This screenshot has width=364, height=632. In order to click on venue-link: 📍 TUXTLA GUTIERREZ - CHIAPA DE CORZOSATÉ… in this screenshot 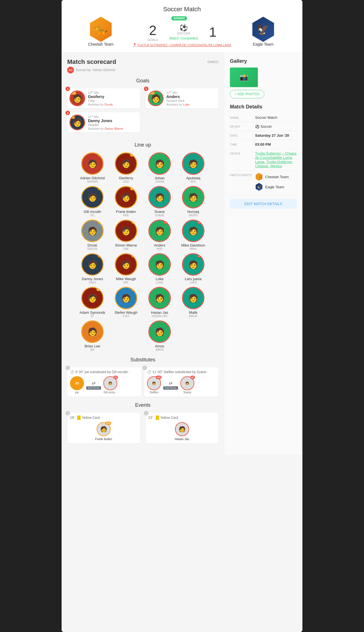, I will do `click(182, 45)`.